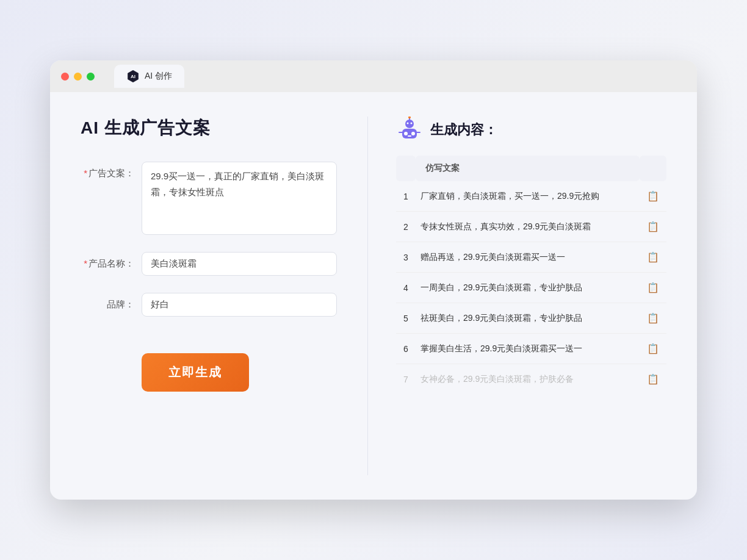  What do you see at coordinates (527, 227) in the screenshot?
I see `row-copy-text: 专抹女性斑点，真实功效，29.9元美白淡斑霜` at bounding box center [527, 227].